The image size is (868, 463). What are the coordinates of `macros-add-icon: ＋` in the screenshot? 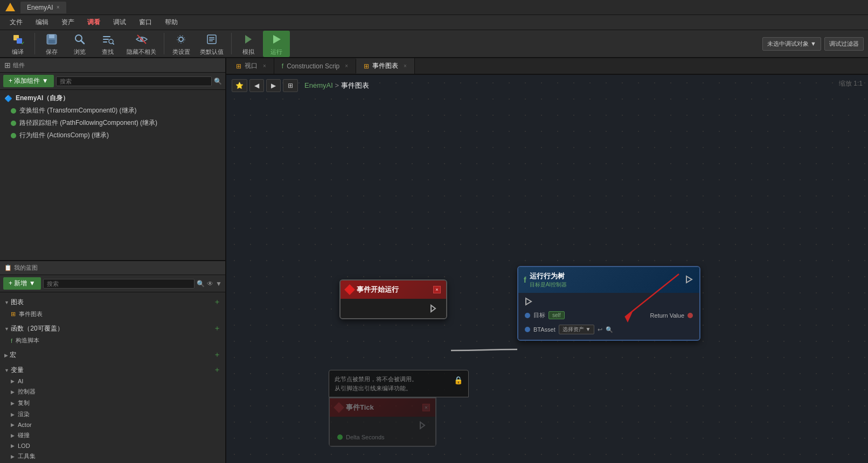 It's located at (217, 355).